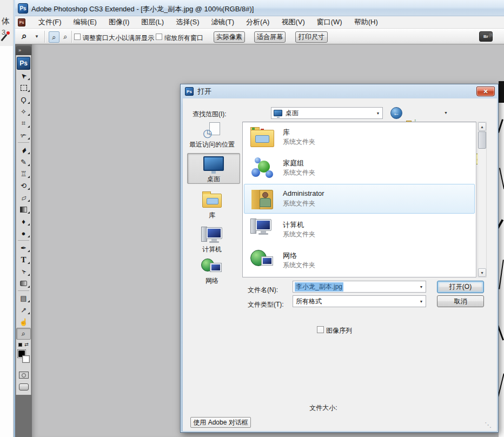  I want to click on scroll-down-arrow: ▼, so click(482, 273).